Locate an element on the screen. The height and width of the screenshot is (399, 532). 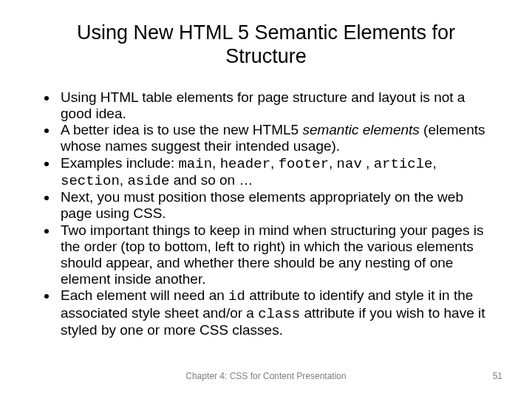
slide-title: Using New HTML 5 Semantic Elements for S… is located at coordinates (266, 44).